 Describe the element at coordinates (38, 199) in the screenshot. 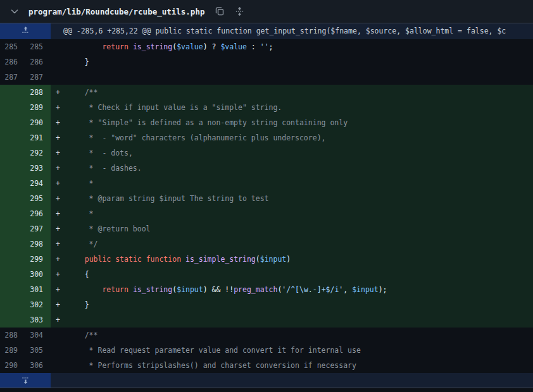

I see `new-line-number: 295` at that location.